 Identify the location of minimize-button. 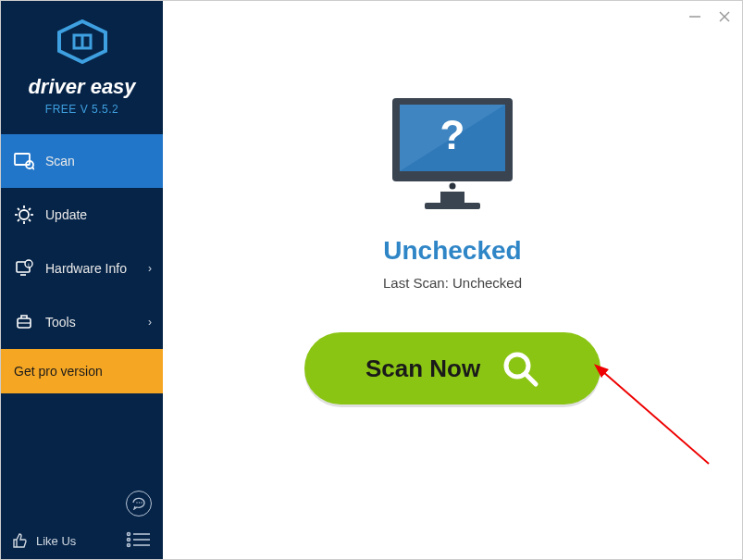
(695, 17).